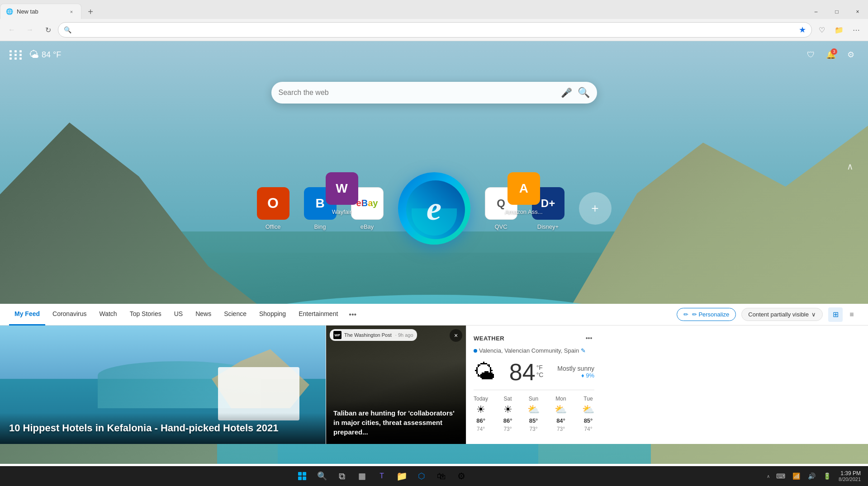 The width and height of the screenshot is (868, 486). I want to click on forecast-hi-mon: 84°, so click(561, 420).